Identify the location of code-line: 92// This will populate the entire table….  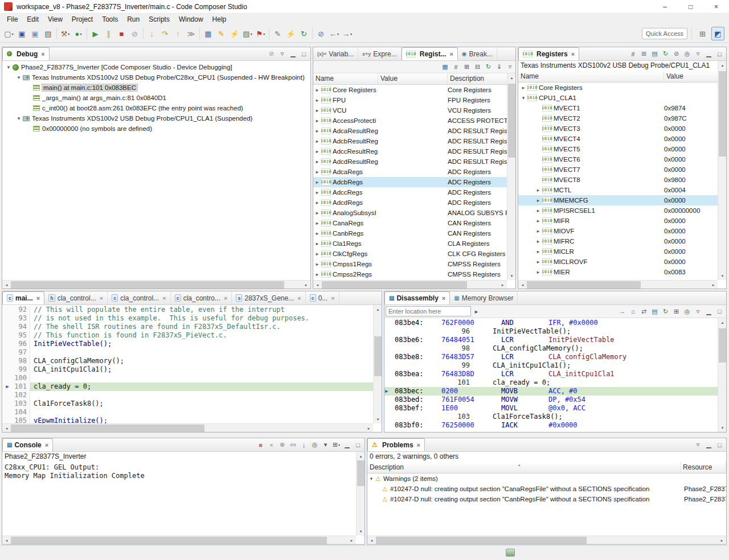
(188, 310).